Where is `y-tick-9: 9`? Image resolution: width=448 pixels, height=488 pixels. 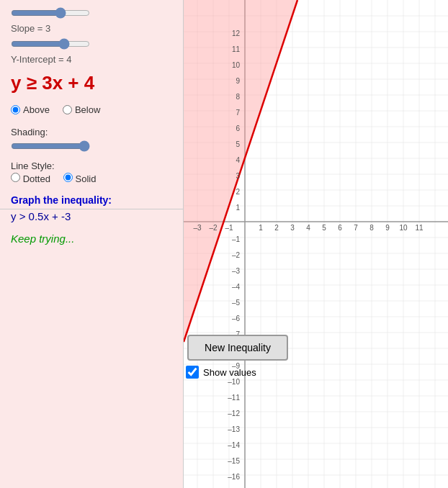 y-tick-9: 9 is located at coordinates (238, 81).